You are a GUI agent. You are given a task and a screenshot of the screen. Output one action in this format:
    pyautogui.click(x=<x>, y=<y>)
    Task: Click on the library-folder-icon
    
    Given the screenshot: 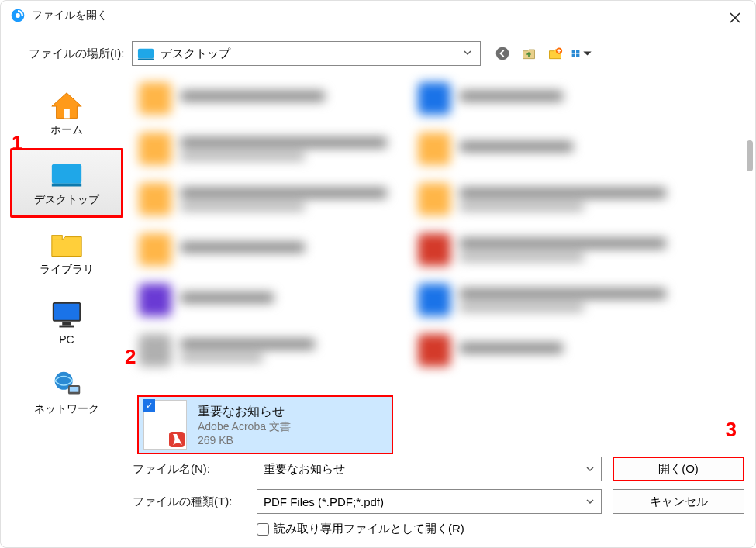 What is the action you would take?
    pyautogui.click(x=67, y=244)
    